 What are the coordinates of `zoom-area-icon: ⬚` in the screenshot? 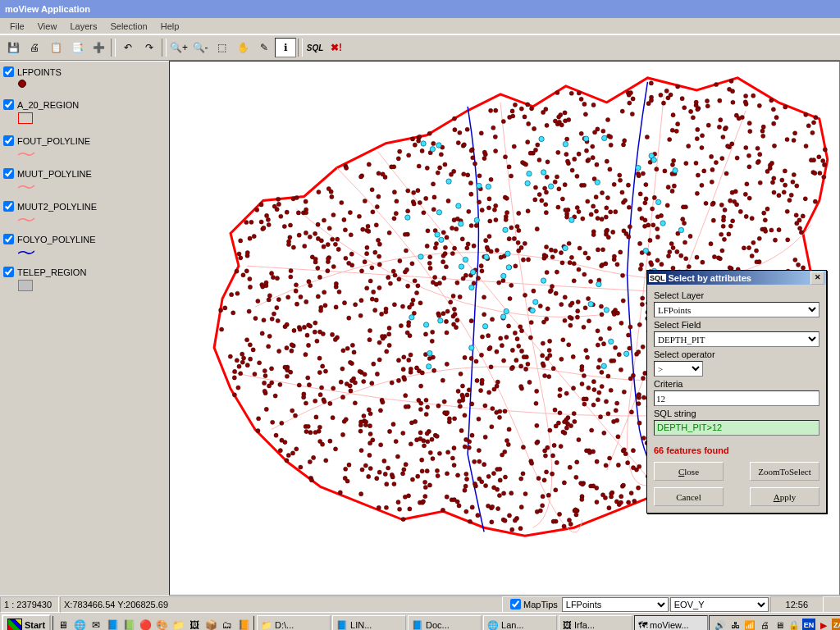 It's located at (221, 48).